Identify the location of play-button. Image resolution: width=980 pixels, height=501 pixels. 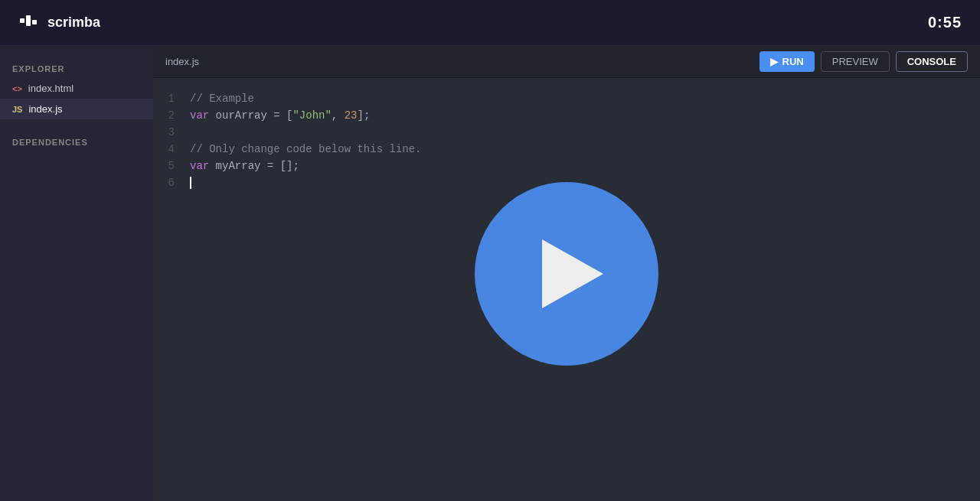
(567, 274).